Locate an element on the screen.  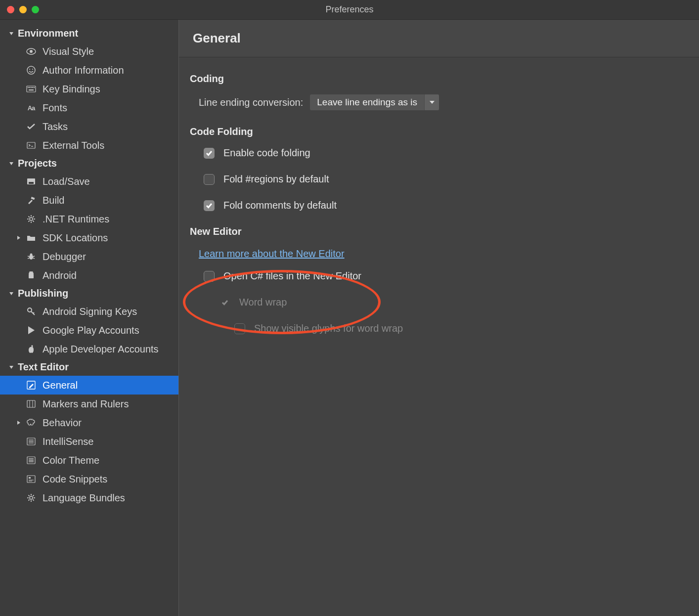
sidebar-item-intellisense: IntelliSense is located at coordinates (89, 441).